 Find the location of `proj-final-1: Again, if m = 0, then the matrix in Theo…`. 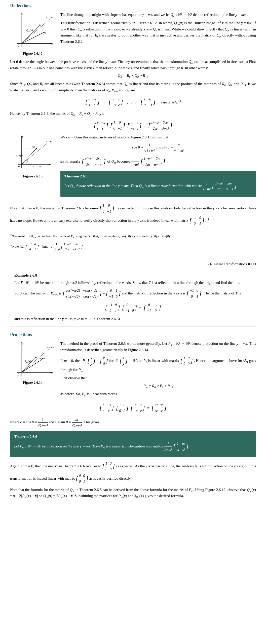

proj-final-1: Again, if m = 0, then the matrix in Theo… is located at coordinates (133, 473).